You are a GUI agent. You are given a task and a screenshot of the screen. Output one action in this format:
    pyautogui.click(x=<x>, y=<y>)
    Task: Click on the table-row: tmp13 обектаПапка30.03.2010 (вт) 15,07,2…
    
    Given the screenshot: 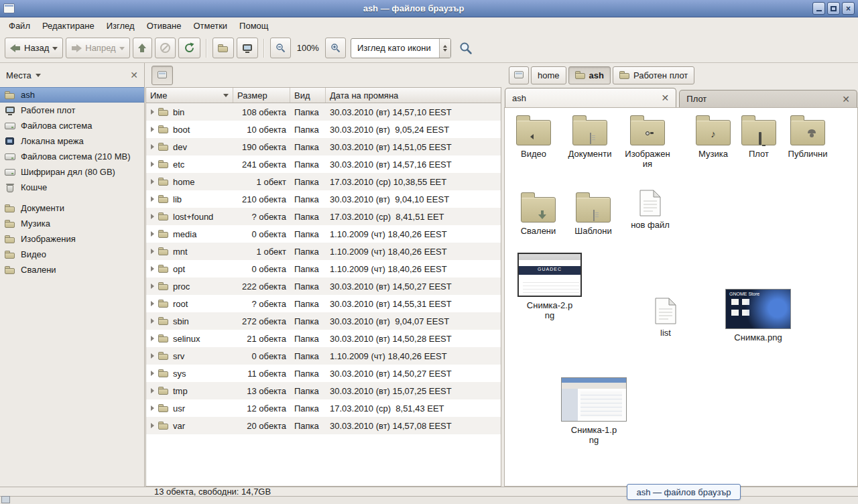 What is the action you would take?
    pyautogui.click(x=323, y=391)
    